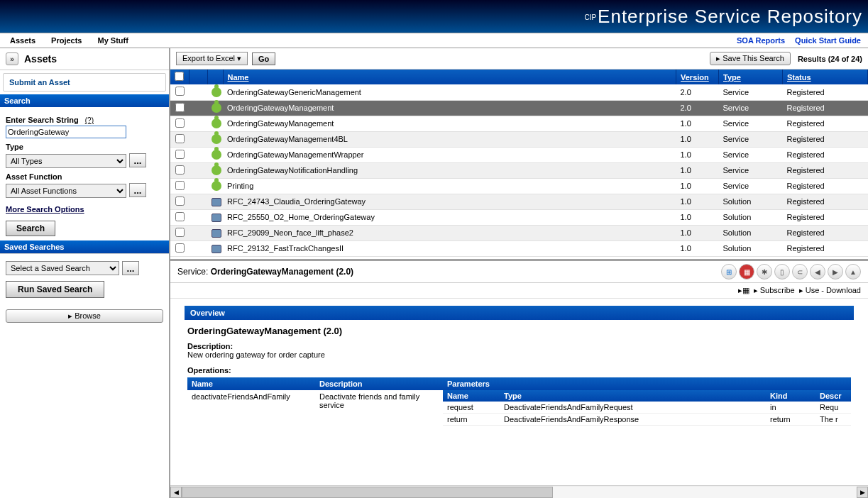 The image size is (868, 498). Describe the element at coordinates (698, 108) in the screenshot. I see `row-version: 2.0` at that location.